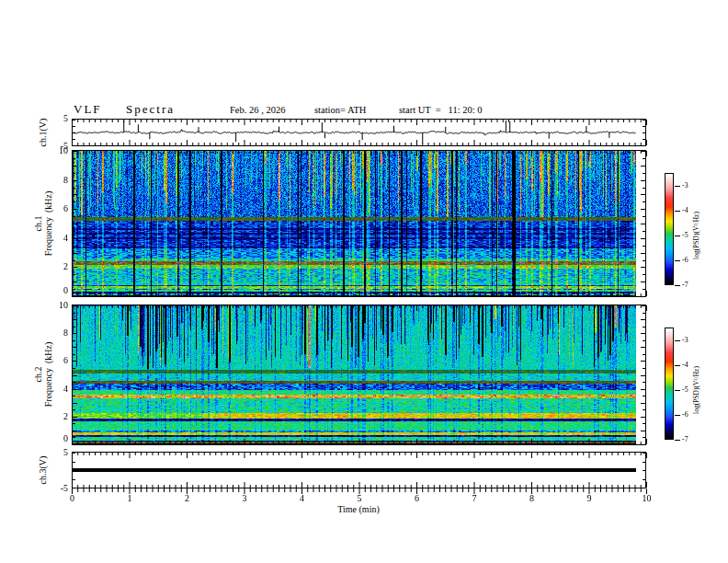 This screenshot has width=728, height=563. I want to click on colorbar-1-tick--3: -3, so click(686, 186).